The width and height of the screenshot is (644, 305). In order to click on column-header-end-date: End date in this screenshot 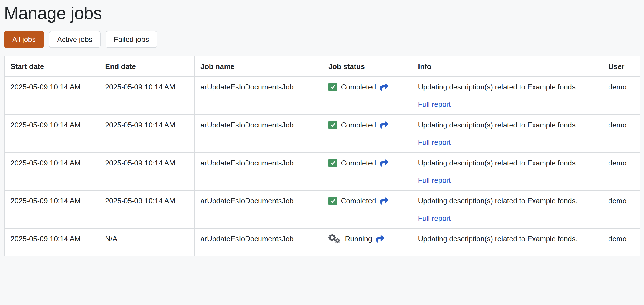, I will do `click(146, 66)`.